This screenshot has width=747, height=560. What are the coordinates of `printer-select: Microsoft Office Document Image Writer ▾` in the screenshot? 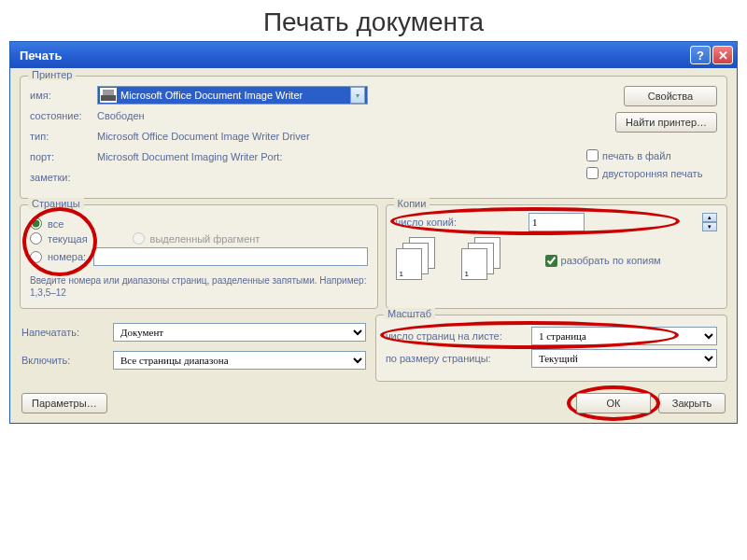 It's located at (233, 95).